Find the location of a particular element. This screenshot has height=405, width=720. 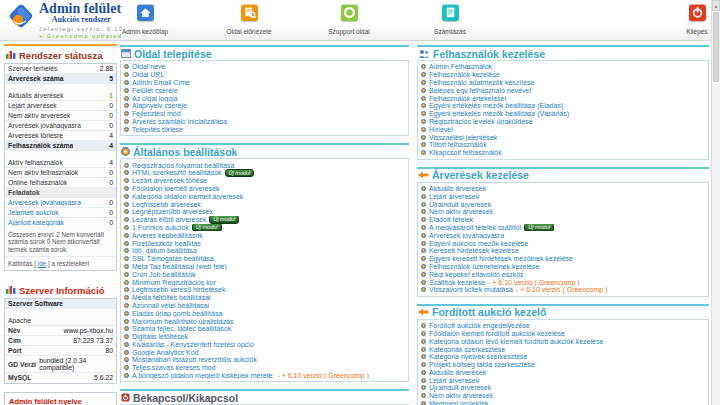

menu-item-link: Azonnali vétel beállításai is located at coordinates (170, 306).